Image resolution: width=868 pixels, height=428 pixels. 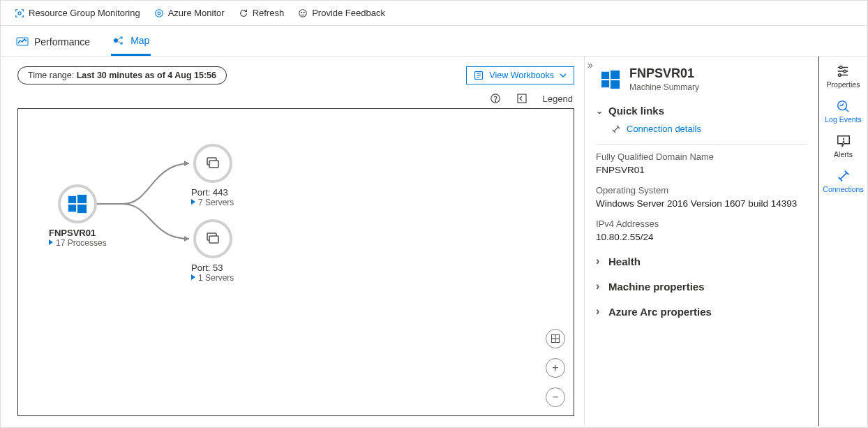 What do you see at coordinates (624, 261) in the screenshot?
I see `section-title: Health` at bounding box center [624, 261].